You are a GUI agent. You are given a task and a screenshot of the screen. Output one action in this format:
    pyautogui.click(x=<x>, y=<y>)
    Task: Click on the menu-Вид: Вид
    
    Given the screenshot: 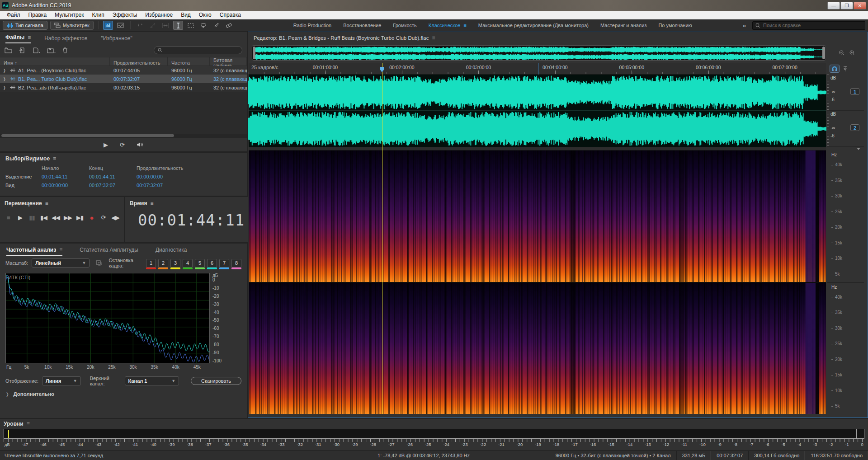 What is the action you would take?
    pyautogui.click(x=186, y=15)
    